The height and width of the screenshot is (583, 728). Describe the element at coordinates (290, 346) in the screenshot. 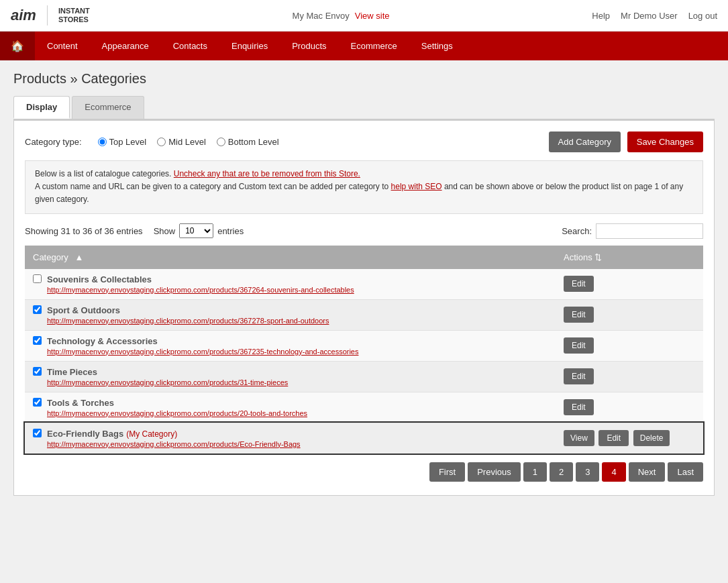

I see `category-cell: Technology & Accessories http://mymacenv…` at that location.